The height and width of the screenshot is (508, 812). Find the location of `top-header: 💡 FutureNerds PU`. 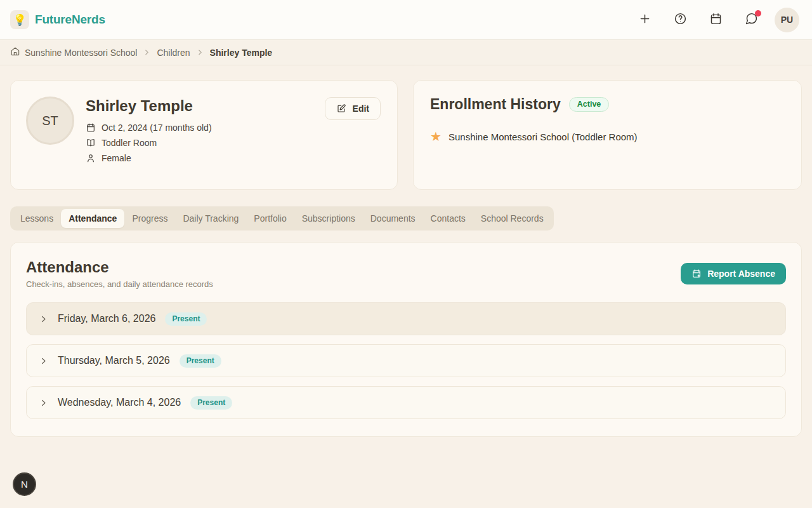

top-header: 💡 FutureNerds PU is located at coordinates (406, 20).